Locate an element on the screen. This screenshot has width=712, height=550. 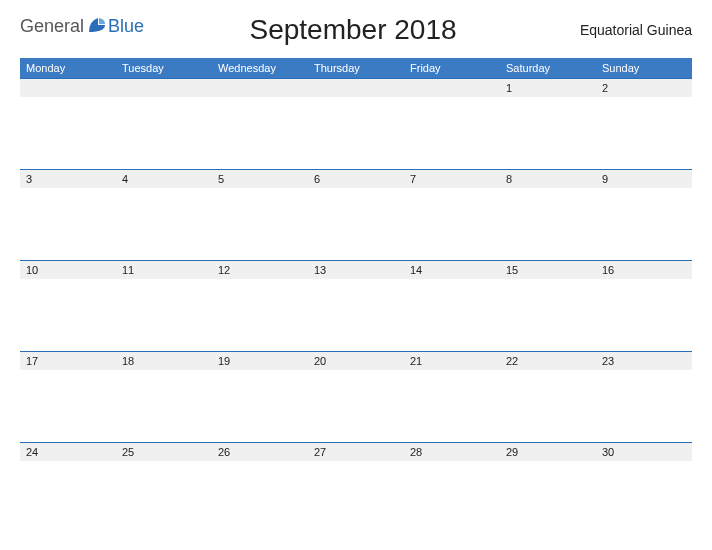
date-cell: 24 is located at coordinates (68, 452).